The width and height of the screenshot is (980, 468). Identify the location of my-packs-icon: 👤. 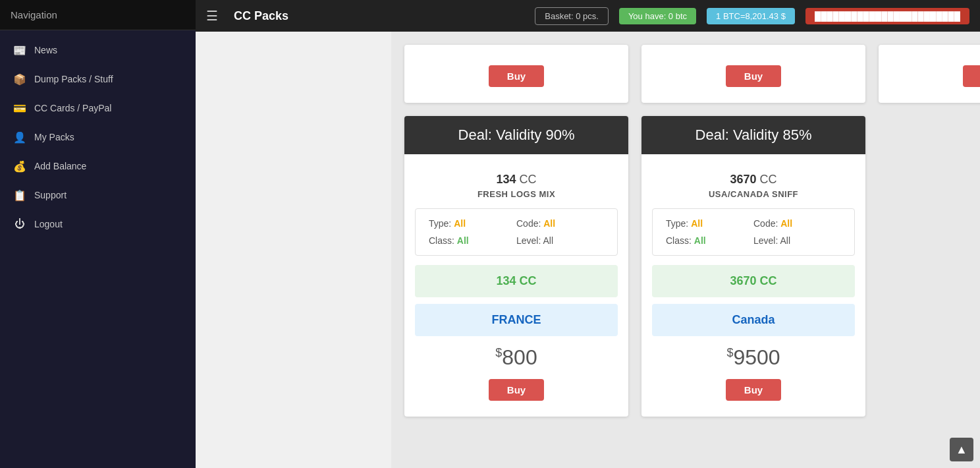
(20, 137).